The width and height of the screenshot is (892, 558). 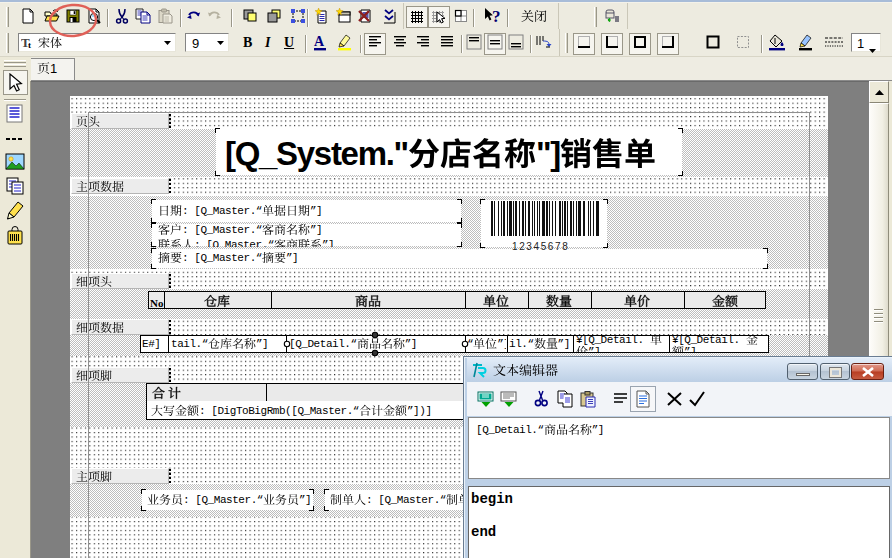 What do you see at coordinates (320, 42) in the screenshot?
I see `svg-text: A` at bounding box center [320, 42].